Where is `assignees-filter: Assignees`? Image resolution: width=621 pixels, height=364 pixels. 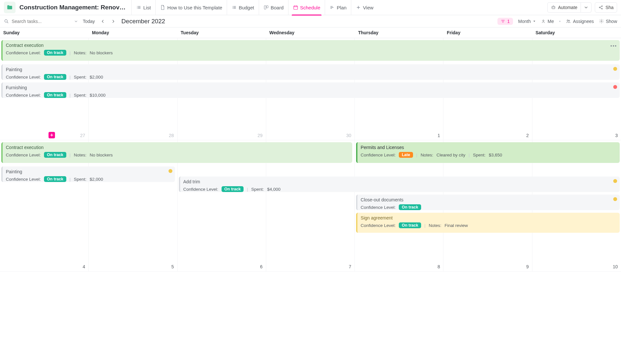
assignees-filter: Assignees is located at coordinates (580, 21).